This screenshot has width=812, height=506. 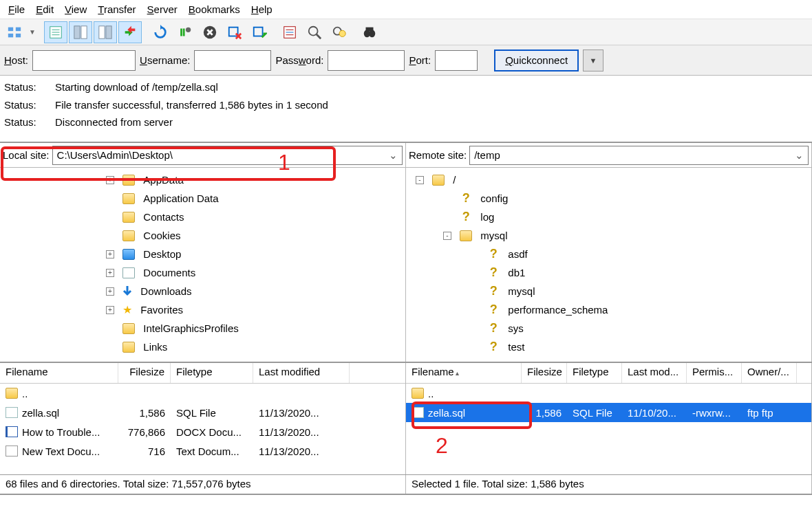 I want to click on status-bar-row: 68 files and 6 directories. Total size: …, so click(x=406, y=485).